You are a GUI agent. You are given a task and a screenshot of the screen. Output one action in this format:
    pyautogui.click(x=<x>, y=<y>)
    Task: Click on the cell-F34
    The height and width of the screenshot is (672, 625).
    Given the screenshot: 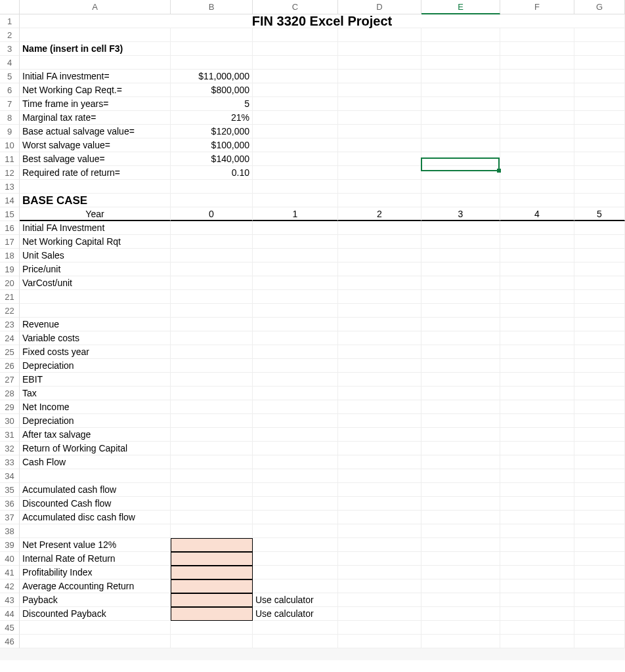 What is the action you would take?
    pyautogui.click(x=537, y=476)
    